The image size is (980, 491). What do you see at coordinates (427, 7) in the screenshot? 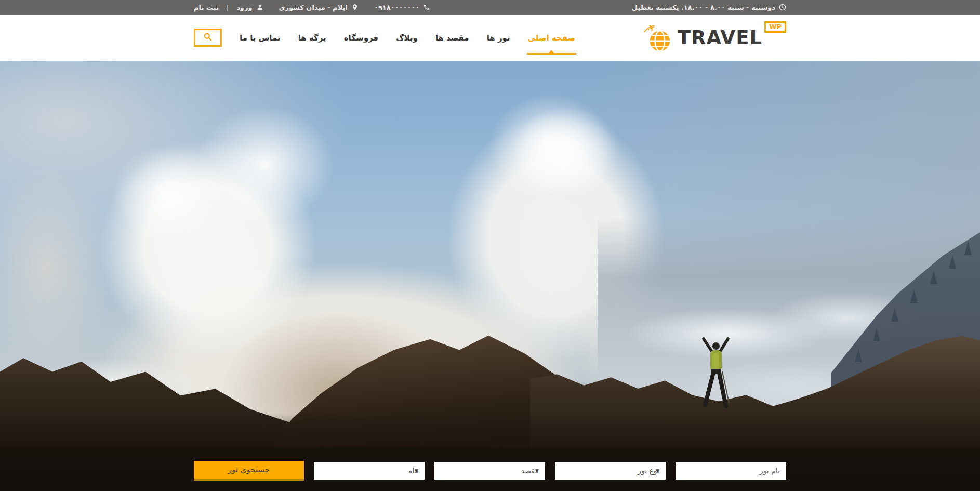
I see `phone-icon` at bounding box center [427, 7].